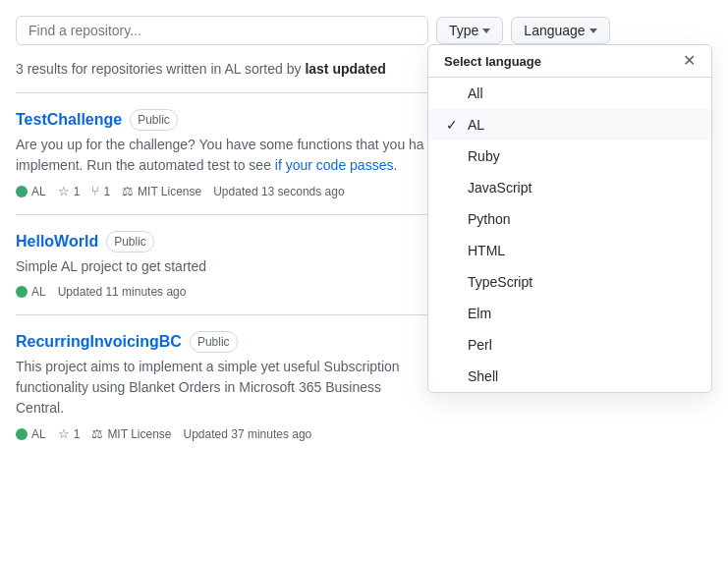  Describe the element at coordinates (222, 387) in the screenshot. I see `repo-description: This project aims to implement a simple …` at that location.